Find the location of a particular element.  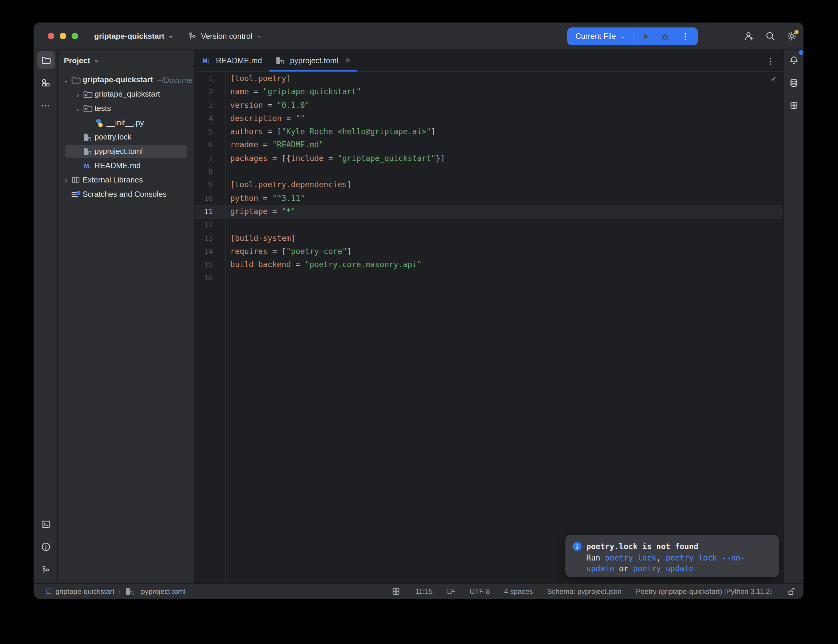

libraries-icon is located at coordinates (75, 180).